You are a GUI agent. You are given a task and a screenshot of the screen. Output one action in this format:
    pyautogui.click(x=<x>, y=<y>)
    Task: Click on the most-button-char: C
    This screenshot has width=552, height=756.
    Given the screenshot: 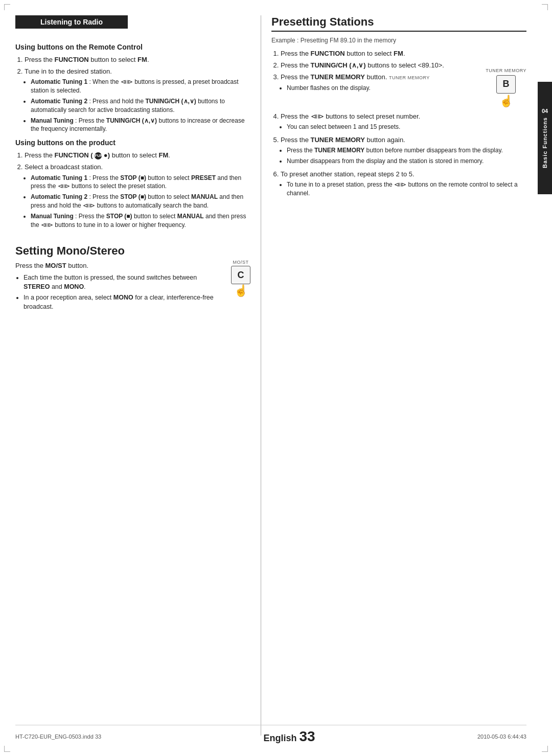 What is the action you would take?
    pyautogui.click(x=241, y=275)
    